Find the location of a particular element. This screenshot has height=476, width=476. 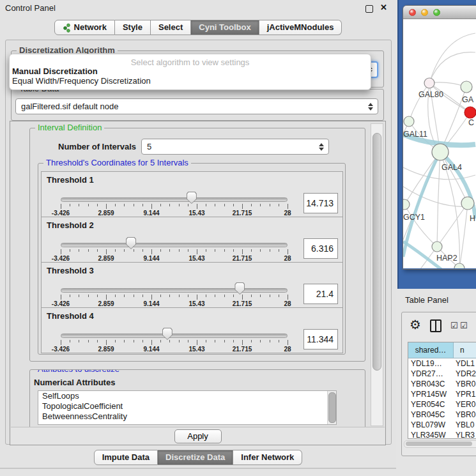

attribute-item: SelfLoops is located at coordinates (187, 396).